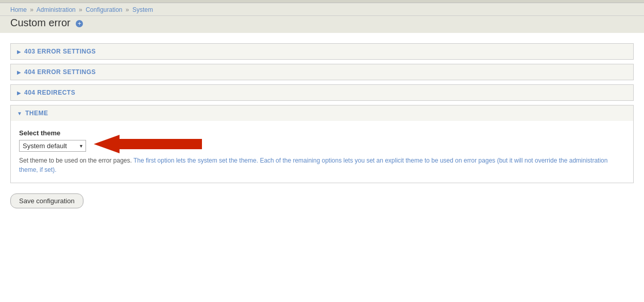 The height and width of the screenshot is (302, 644). I want to click on section-404-error-settings: ▶ 404 ERROR SETTINGS, so click(322, 72).